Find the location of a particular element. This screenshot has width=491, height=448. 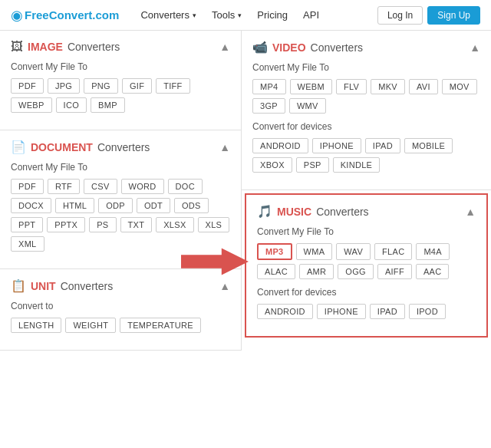

tag-gif: GIF is located at coordinates (137, 86).